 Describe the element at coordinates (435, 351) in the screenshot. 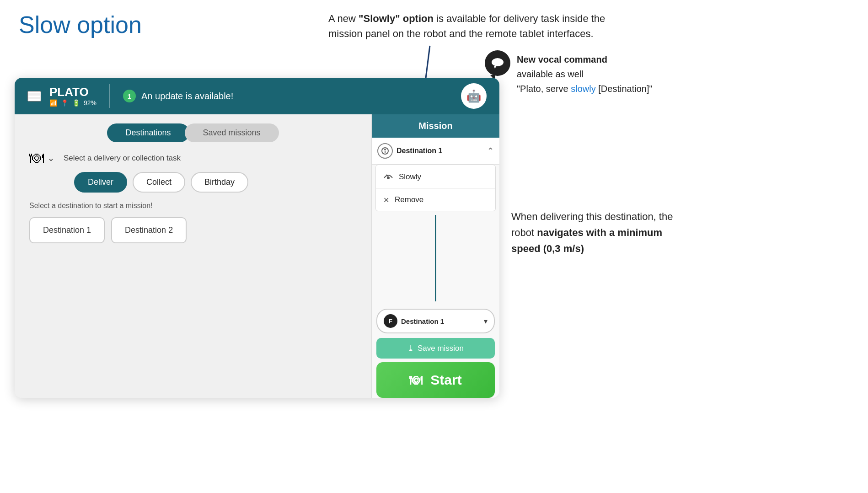

I see `mission-bottom: F Destination 1 ▾ ⤓ Save mission 🍽 Start` at that location.